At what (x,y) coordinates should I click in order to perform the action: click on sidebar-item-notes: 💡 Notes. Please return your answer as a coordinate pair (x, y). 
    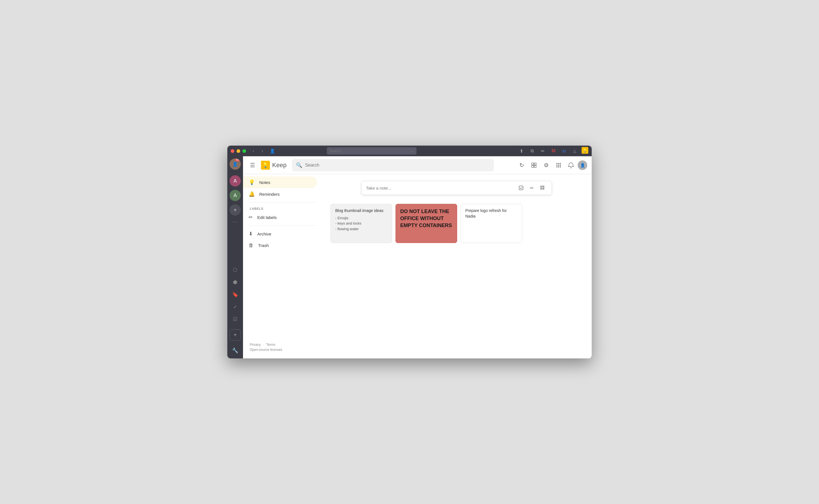
    Looking at the image, I should click on (280, 182).